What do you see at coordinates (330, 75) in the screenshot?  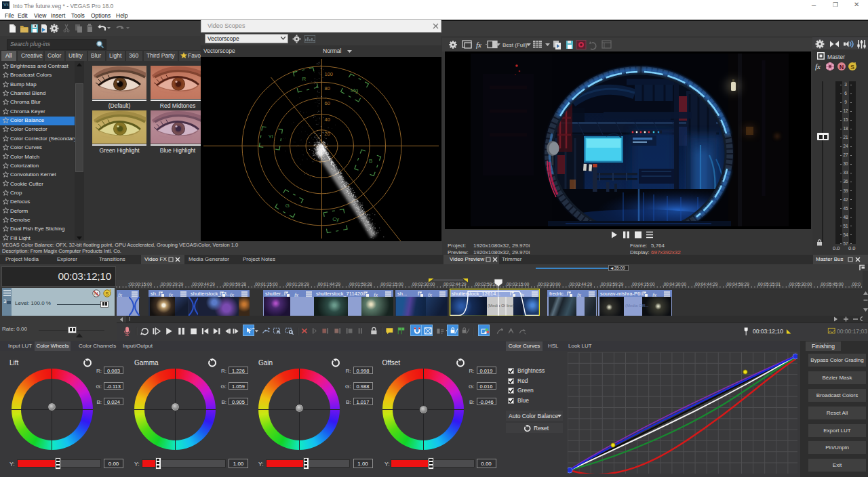 I see `svg-text: 100` at bounding box center [330, 75].